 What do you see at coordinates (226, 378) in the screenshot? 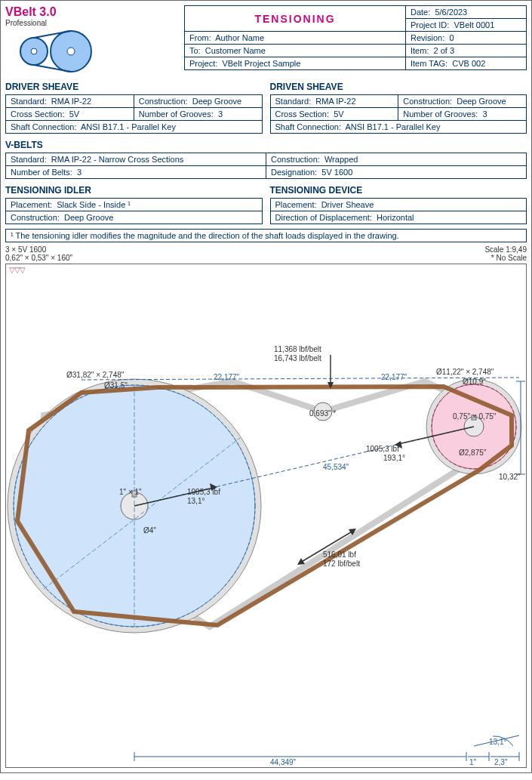
I see `top-span1: 22,177"` at bounding box center [226, 378].